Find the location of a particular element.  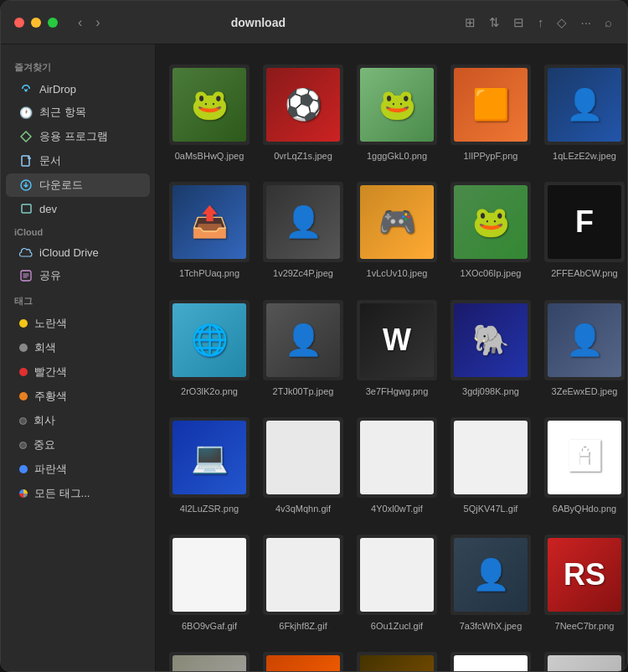

file-thumb-inner: 🅰 is located at coordinates (491, 664).